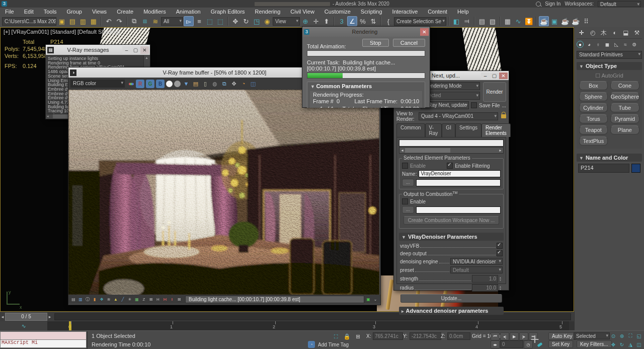 The height and width of the screenshot is (349, 644). What do you see at coordinates (215, 84) in the screenshot?
I see `clear-image-icon: ◍` at bounding box center [215, 84].